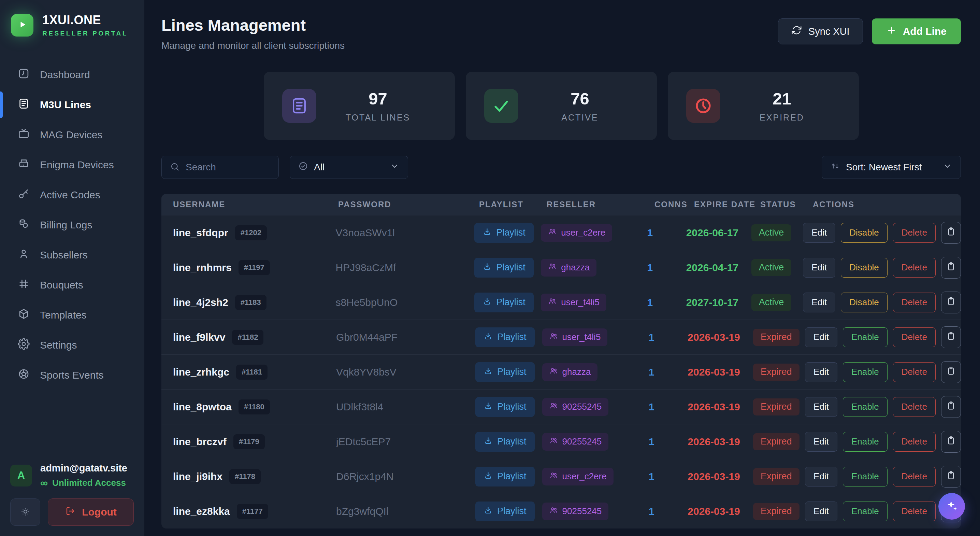  I want to click on sidebar-subsellers: Subsellers, so click(72, 255).